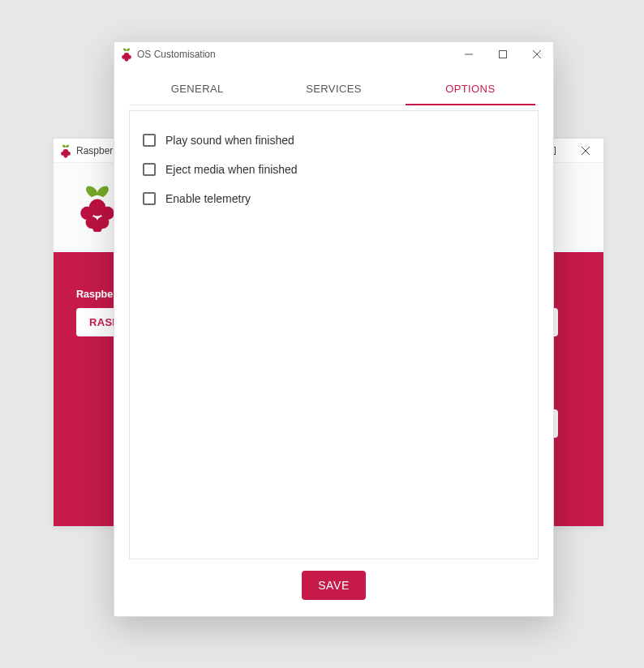  I want to click on tab-services: SERVICES, so click(333, 89).